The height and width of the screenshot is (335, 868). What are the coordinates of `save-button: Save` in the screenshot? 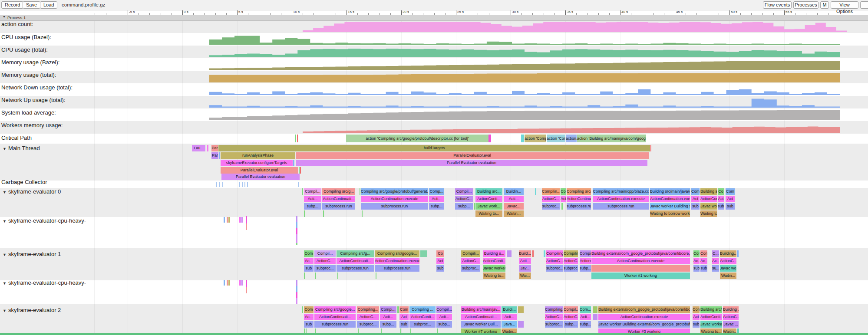 It's located at (31, 5).